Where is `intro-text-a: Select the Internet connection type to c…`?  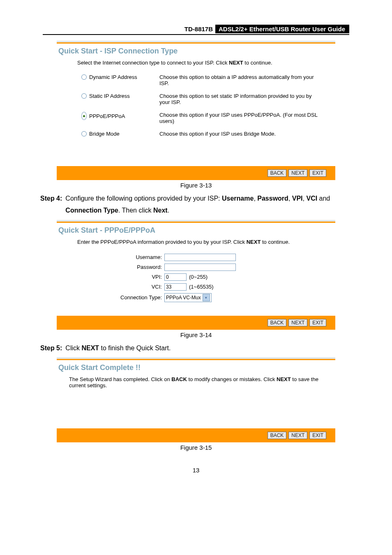 intro-text-a: Select the Internet connection type to c… is located at coordinates (153, 62).